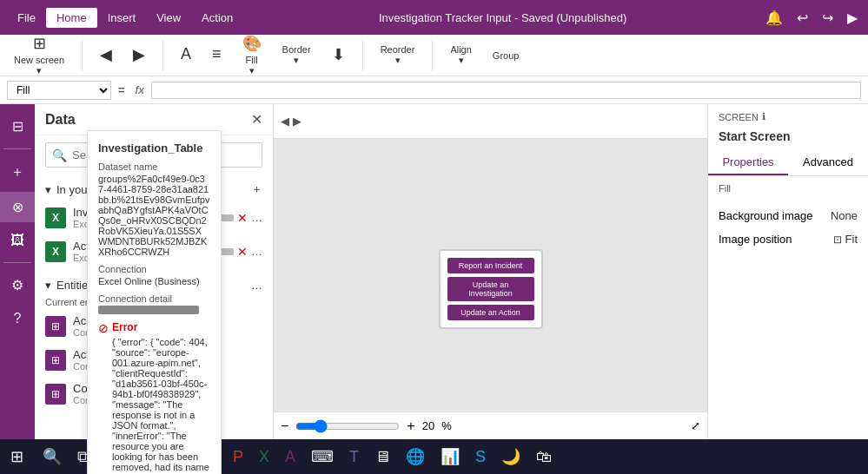  Describe the element at coordinates (40, 43) in the screenshot. I see `new-screen-icon: ⊞` at that location.